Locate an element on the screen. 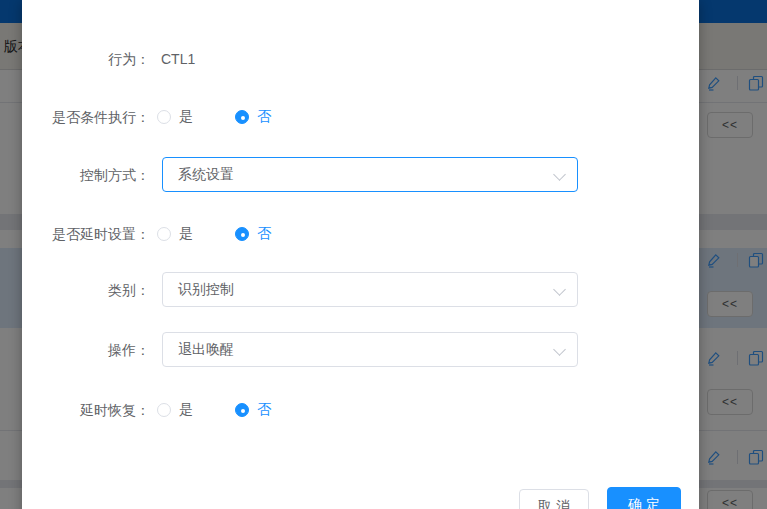 This screenshot has width=767, height=509. field-label: 是否延时设置： is located at coordinates (86, 234).